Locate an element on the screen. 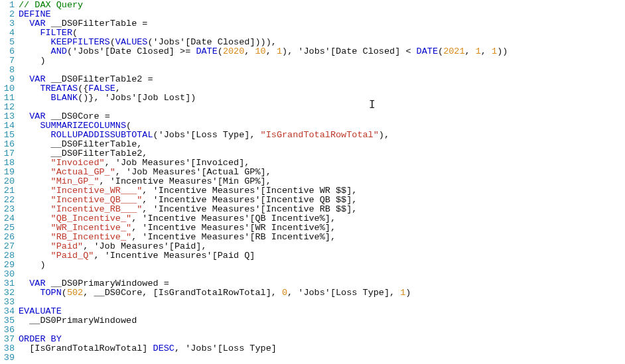  code-line: __DS0PrimaryWindowed is located at coordinates (322, 321).